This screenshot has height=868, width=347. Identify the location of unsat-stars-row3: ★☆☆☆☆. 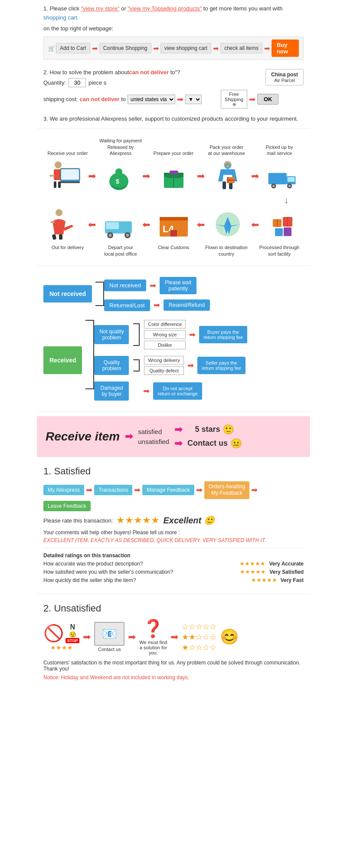
(199, 648).